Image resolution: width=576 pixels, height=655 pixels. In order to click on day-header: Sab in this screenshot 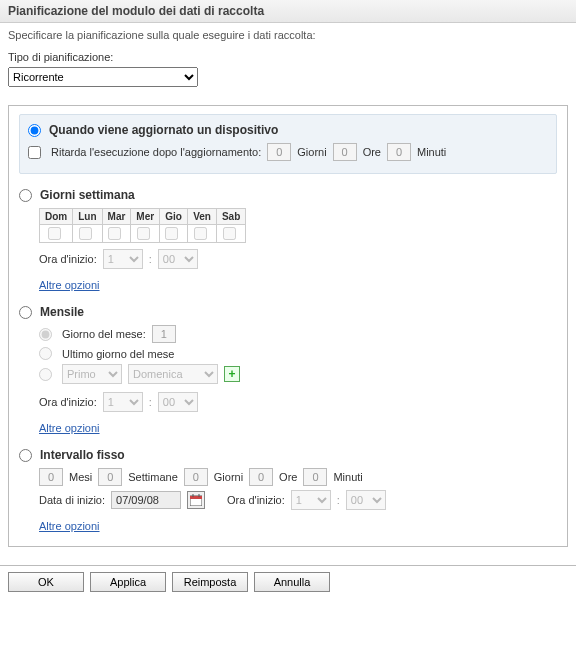, I will do `click(230, 217)`.